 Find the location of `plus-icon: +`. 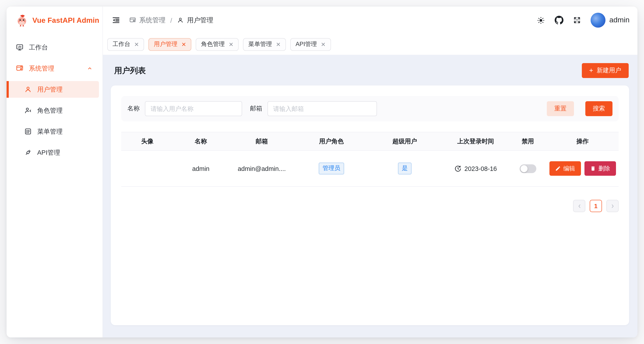

plus-icon: + is located at coordinates (591, 70).